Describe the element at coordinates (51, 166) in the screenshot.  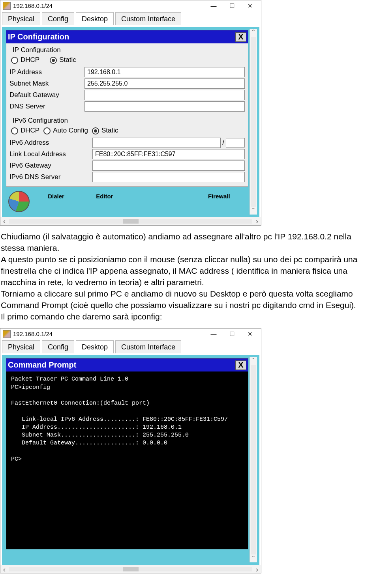
I see `ipv6-gateway-label: IPv6 Gateway` at that location.